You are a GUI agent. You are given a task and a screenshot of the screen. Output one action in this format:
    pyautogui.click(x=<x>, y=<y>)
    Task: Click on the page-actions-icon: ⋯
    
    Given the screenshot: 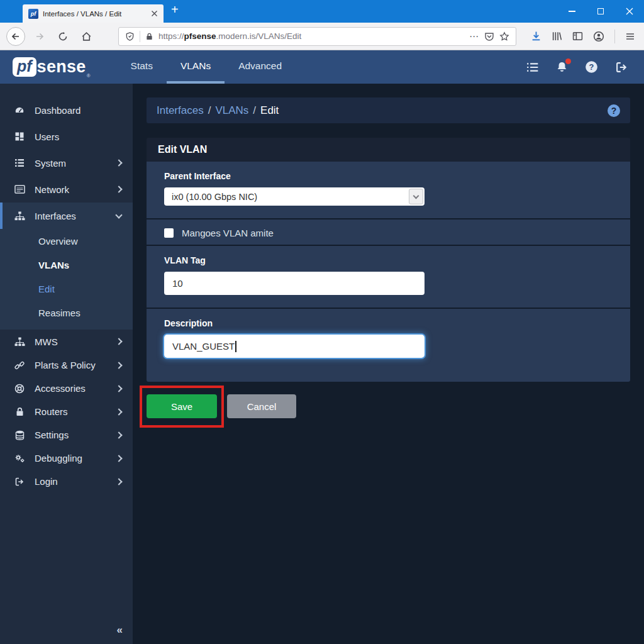 What is the action you would take?
    pyautogui.click(x=474, y=36)
    